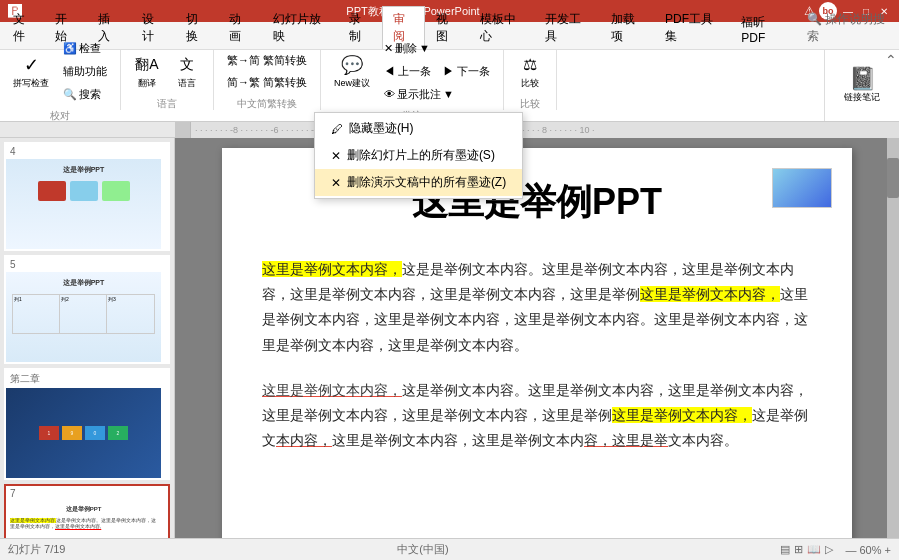  Describe the element at coordinates (692, 28) in the screenshot. I see `tab-pdf: PDF工具集` at that location.